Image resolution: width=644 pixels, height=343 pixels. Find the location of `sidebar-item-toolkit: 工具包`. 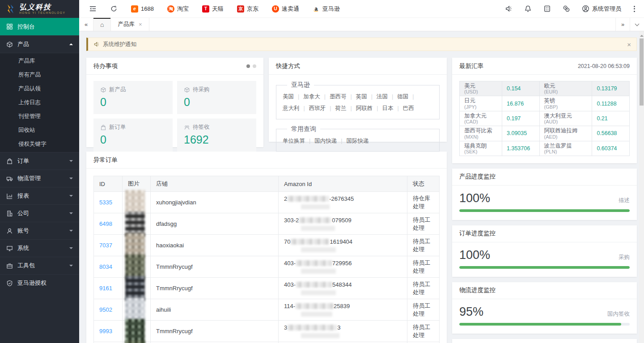

sidebar-item-toolkit: 工具包 is located at coordinates (39, 266).